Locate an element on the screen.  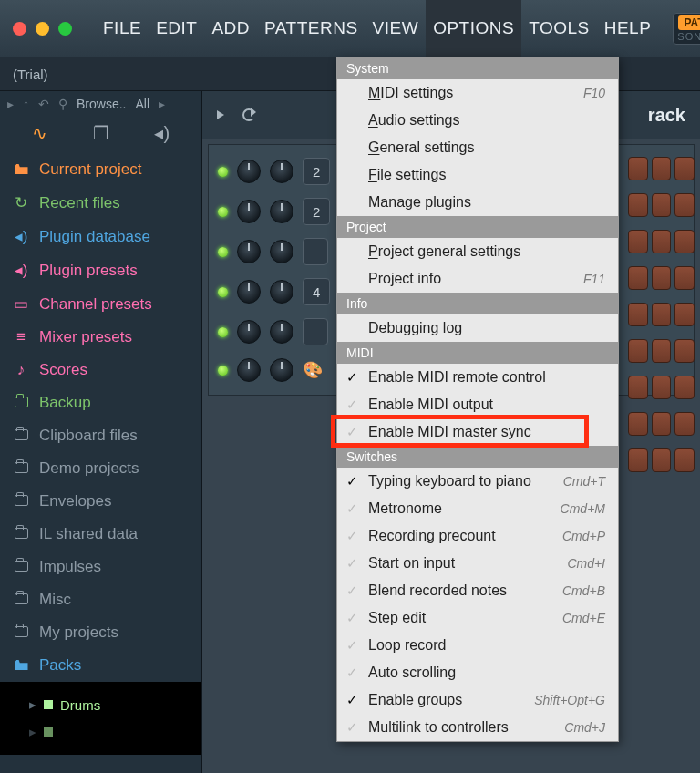
tree-backup: Backup is located at coordinates (100, 403).